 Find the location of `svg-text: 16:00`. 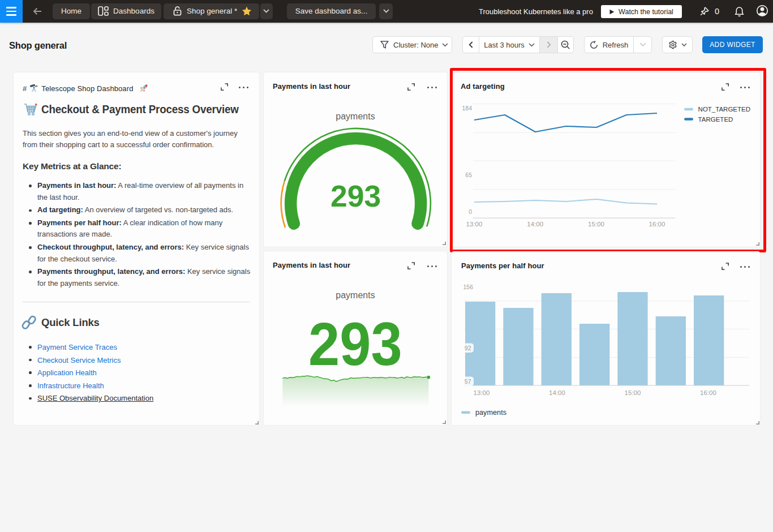

svg-text: 16:00 is located at coordinates (708, 393).